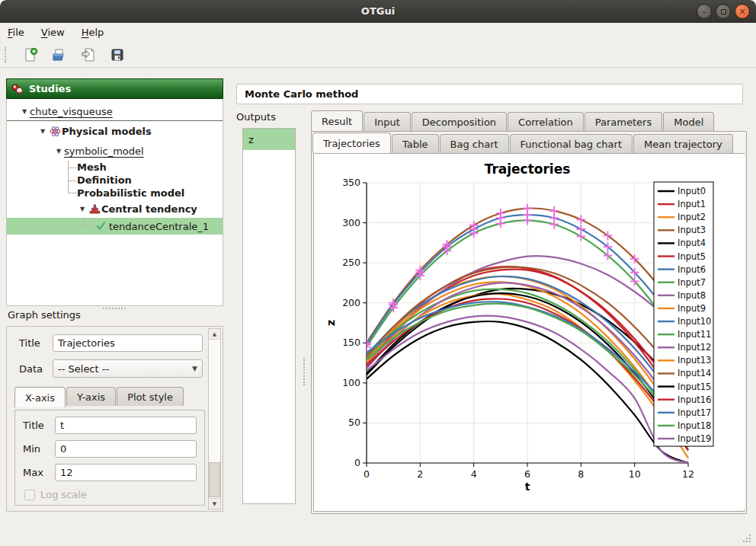 This screenshot has width=756, height=546. Describe the element at coordinates (114, 226) in the screenshot. I see `tree-item-tendancecentrale-1: tendanceCentrale_1` at that location.